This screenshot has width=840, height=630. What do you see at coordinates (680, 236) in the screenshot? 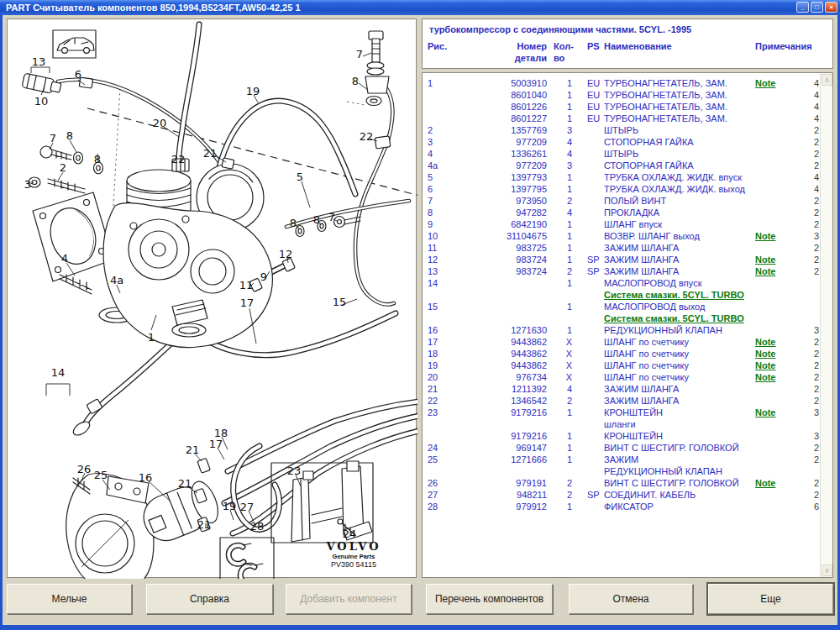
I see `cell-name: ВОЗВР. ШЛАНГ выход` at bounding box center [680, 236].